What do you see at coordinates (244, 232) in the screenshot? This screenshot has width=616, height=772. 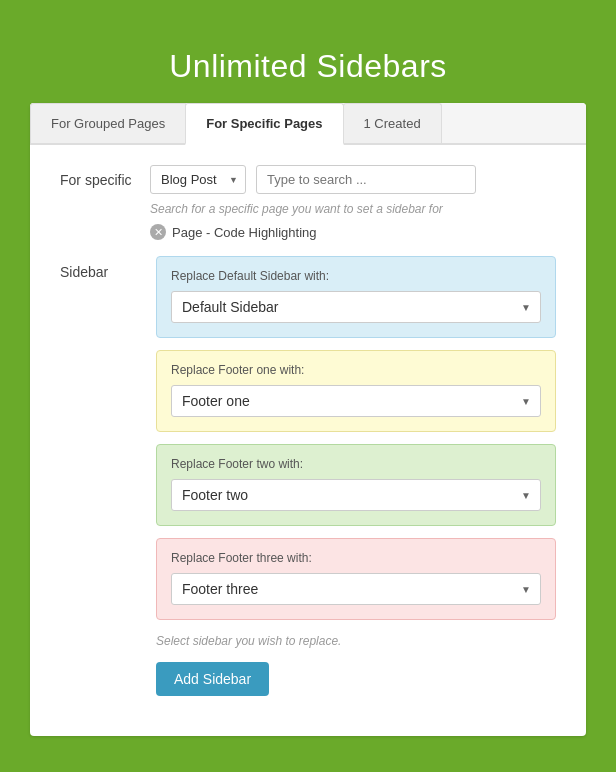 I see `selected-page-text: Page - Code Highlighting` at bounding box center [244, 232].